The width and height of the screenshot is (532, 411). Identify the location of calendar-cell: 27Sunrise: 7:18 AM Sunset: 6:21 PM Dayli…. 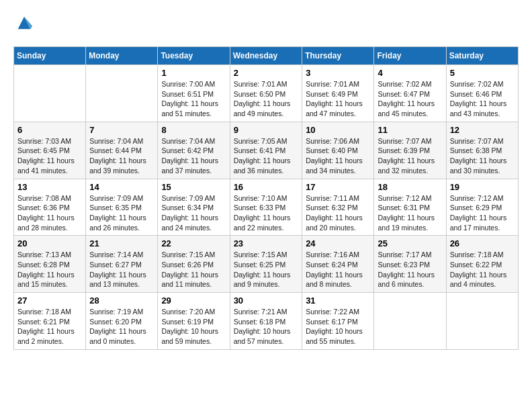
(50, 321).